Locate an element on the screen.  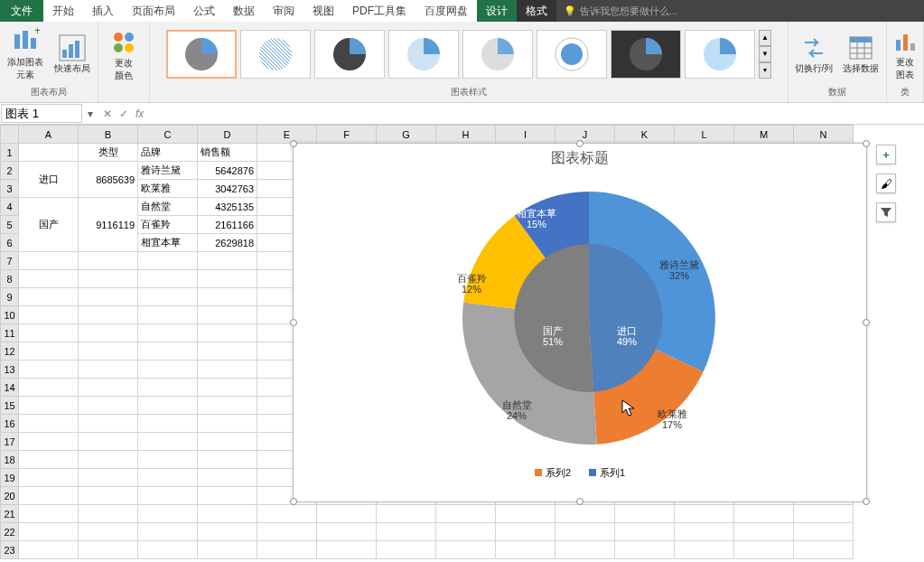
row-header: 3 is located at coordinates (10, 189).